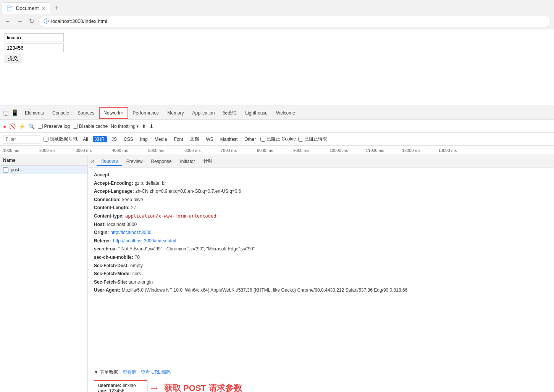 The image size is (554, 392). I want to click on network-toolbar: ● 🚫 ⚡ 🔍 Preserve log Disable cache No th…, so click(277, 126).